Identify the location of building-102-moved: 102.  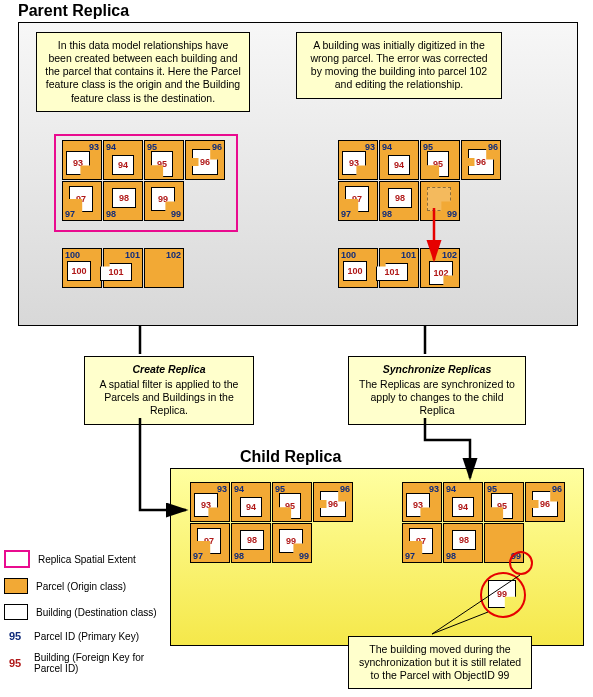
(441, 273).